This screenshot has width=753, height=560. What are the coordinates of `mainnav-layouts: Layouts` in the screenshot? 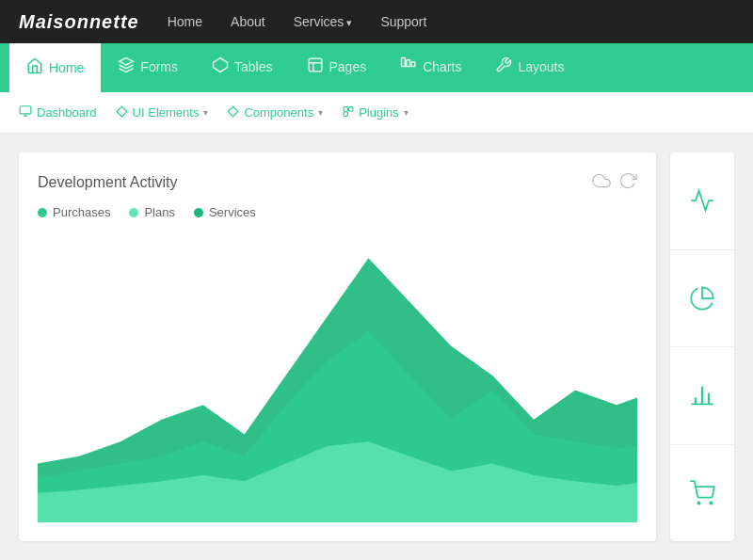 It's located at (529, 68).